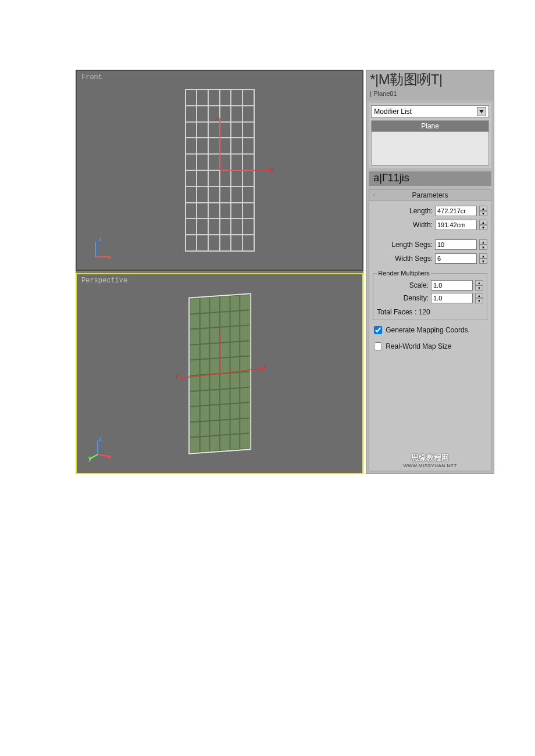 The width and height of the screenshot is (535, 756). I want to click on modifier-list-dropdown: Modifier List, so click(430, 112).